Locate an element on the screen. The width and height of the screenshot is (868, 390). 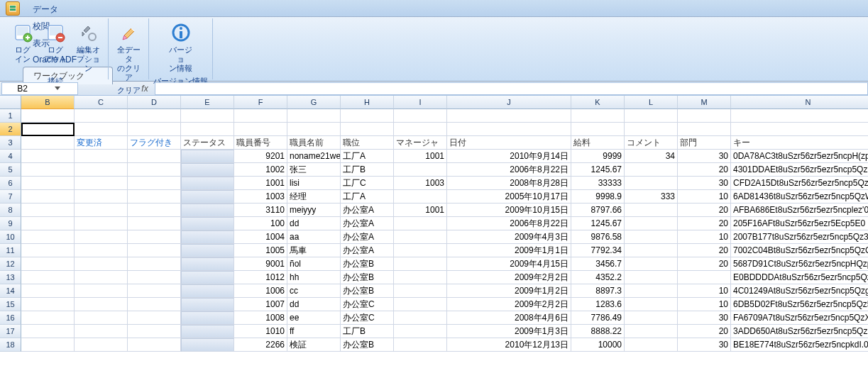
cell: 日付 is located at coordinates (510, 143).